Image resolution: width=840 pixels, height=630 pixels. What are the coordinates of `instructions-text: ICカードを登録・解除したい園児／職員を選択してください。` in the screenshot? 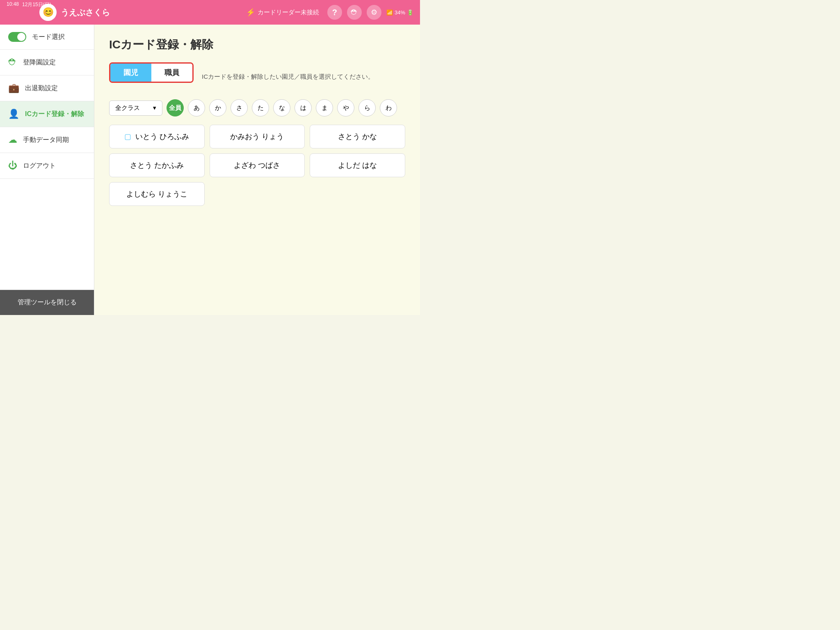 It's located at (288, 77).